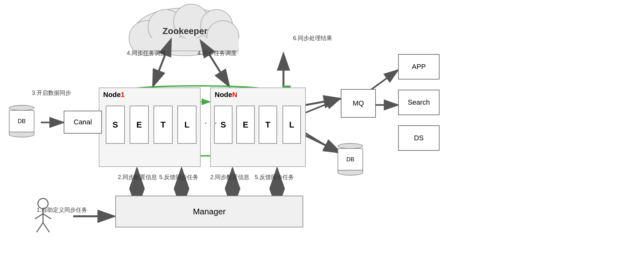 The image size is (644, 257). Describe the element at coordinates (419, 102) in the screenshot. I see `search-box: Search` at that location.